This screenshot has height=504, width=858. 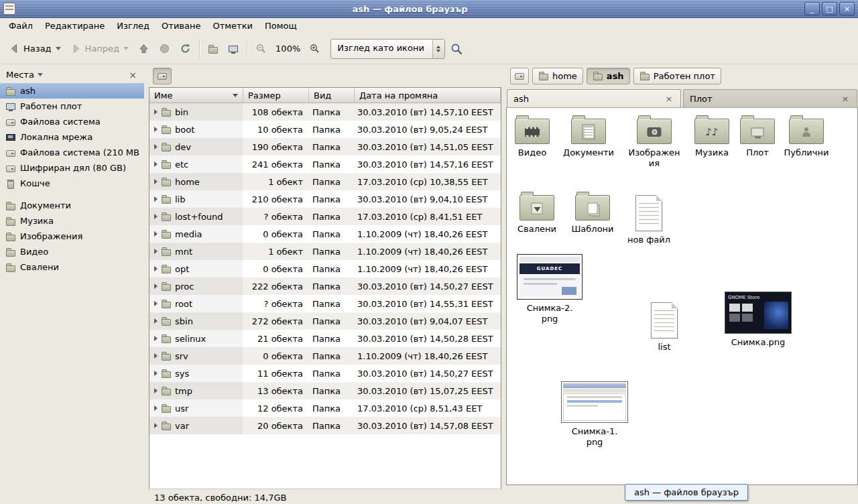 What do you see at coordinates (325, 286) in the screenshot?
I see `table-row: proc222 обектаПапка30.03.2010 (вт) 14,50…` at bounding box center [325, 286].